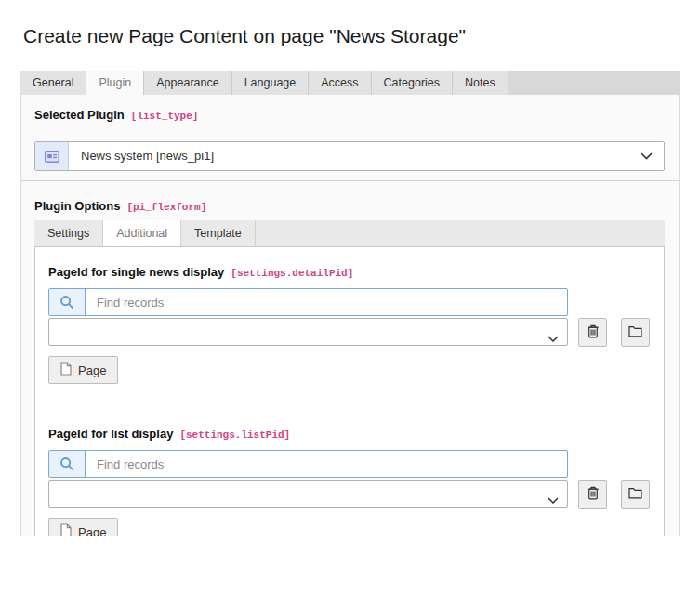 This screenshot has height=595, width=700. I want to click on selected-plugin-value: News system [news_pi1], so click(355, 156).